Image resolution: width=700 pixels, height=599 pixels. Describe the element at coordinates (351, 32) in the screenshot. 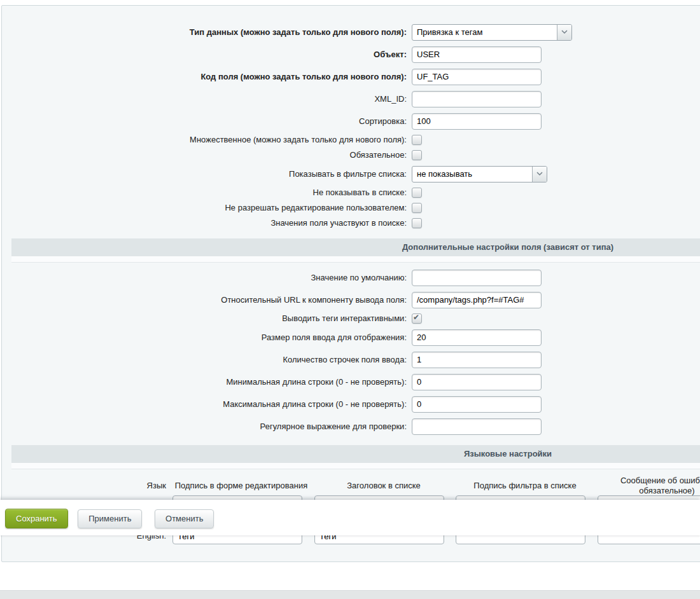

I see `form-row: Тип данных (можно задать только для ново…` at that location.